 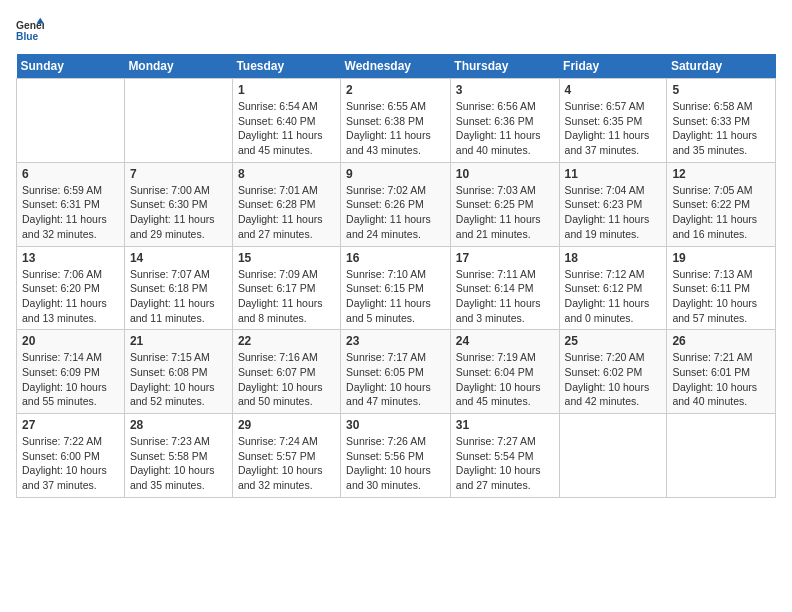 I want to click on calendar-cell: 11Sunrise: 7:04 AM Sunset: 6:23 PM Dayli…, so click(x=613, y=204).